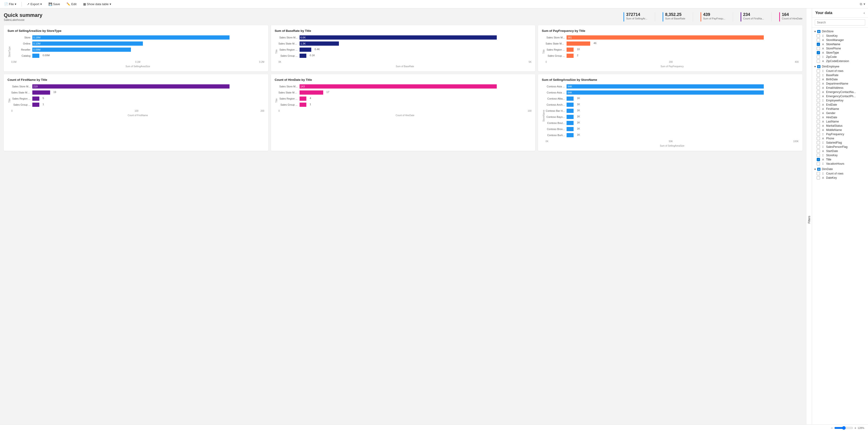 The width and height of the screenshot is (868, 431). I want to click on export-chevron: ▾, so click(41, 4).